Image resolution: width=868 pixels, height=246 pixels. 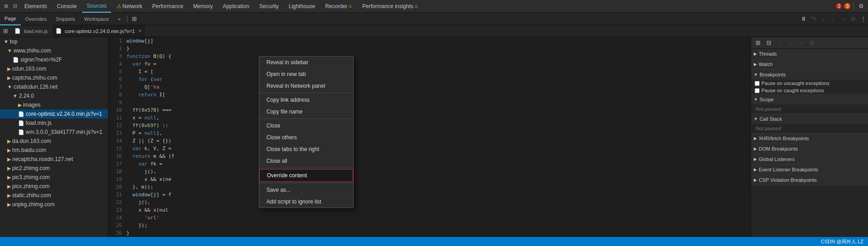 I want to click on ctx-reveal-sidebar: Reveal in sidebar, so click(x=306, y=62).